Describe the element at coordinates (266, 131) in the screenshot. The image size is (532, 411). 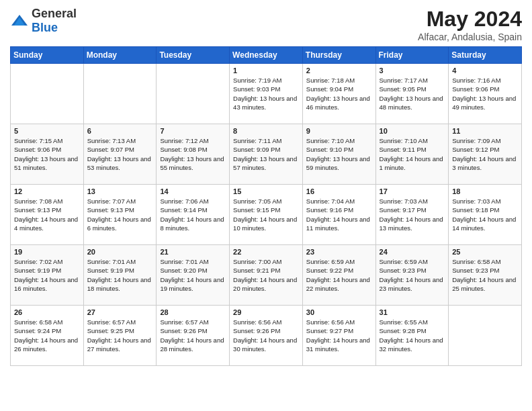
I see `day-number: 8` at that location.